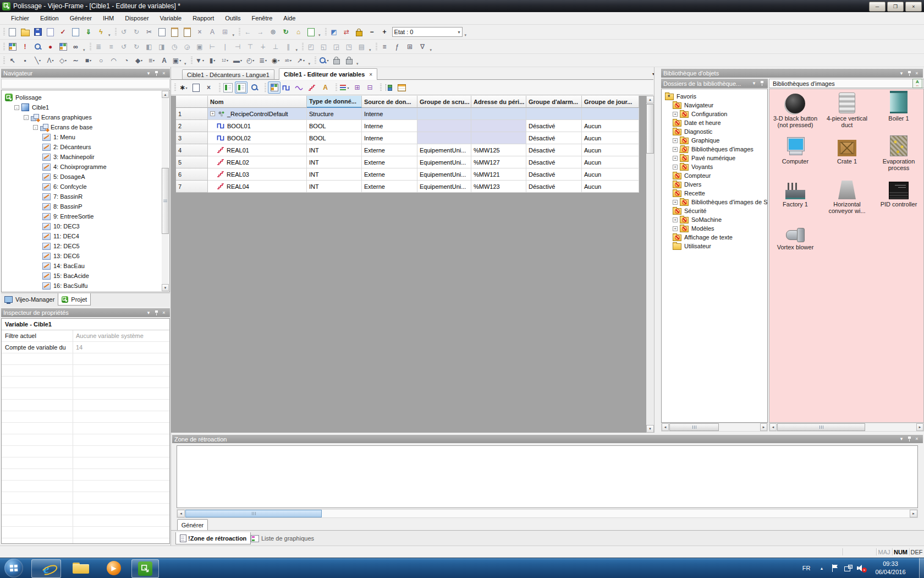 Image resolution: width=924 pixels, height=578 pixels. I want to click on scroll-down-icon: ▼, so click(650, 429).